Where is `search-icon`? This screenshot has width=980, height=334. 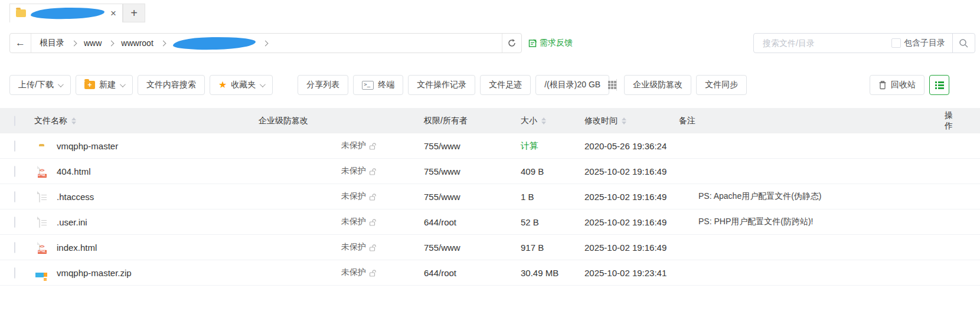 search-icon is located at coordinates (963, 44).